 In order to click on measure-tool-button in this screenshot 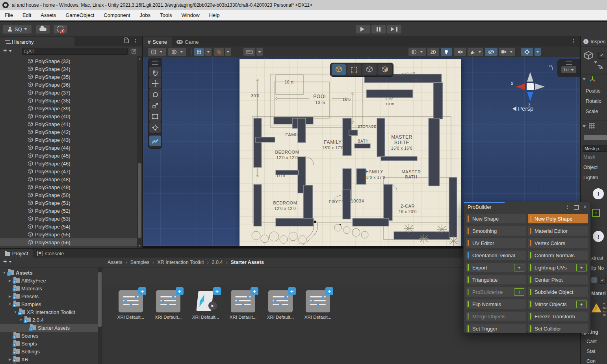, I will do `click(249, 52)`.